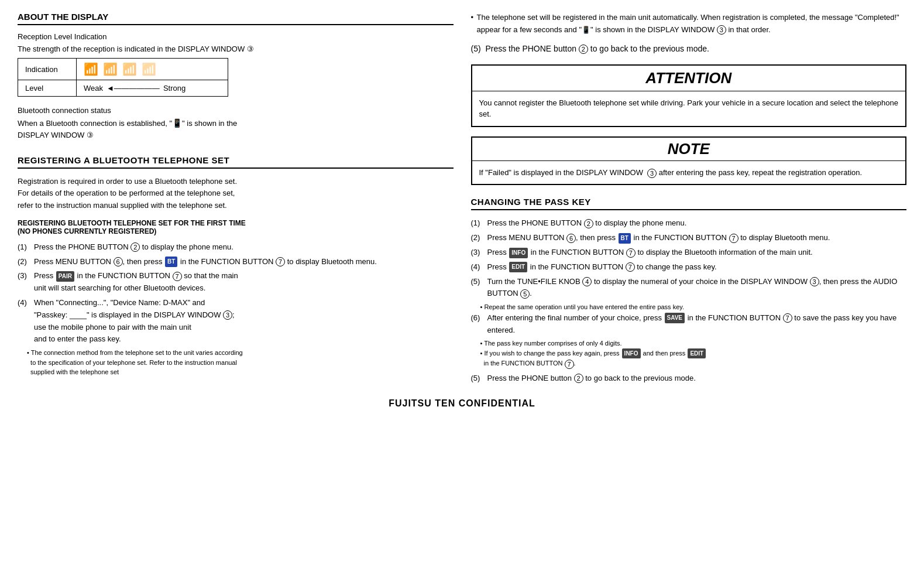 Image resolution: width=924 pixels, height=588 pixels. I want to click on cs-6-num: (6), so click(478, 324).